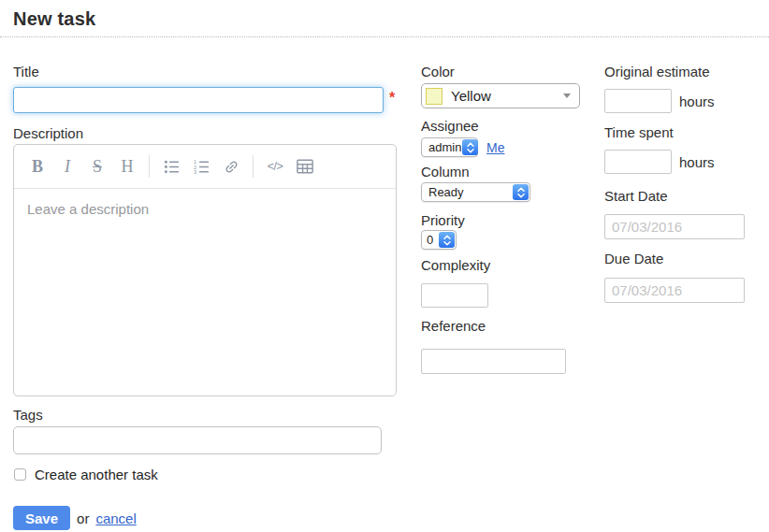 This screenshot has width=769, height=532. Describe the element at coordinates (687, 214) in the screenshot. I see `start-date-field: Start Date` at that location.